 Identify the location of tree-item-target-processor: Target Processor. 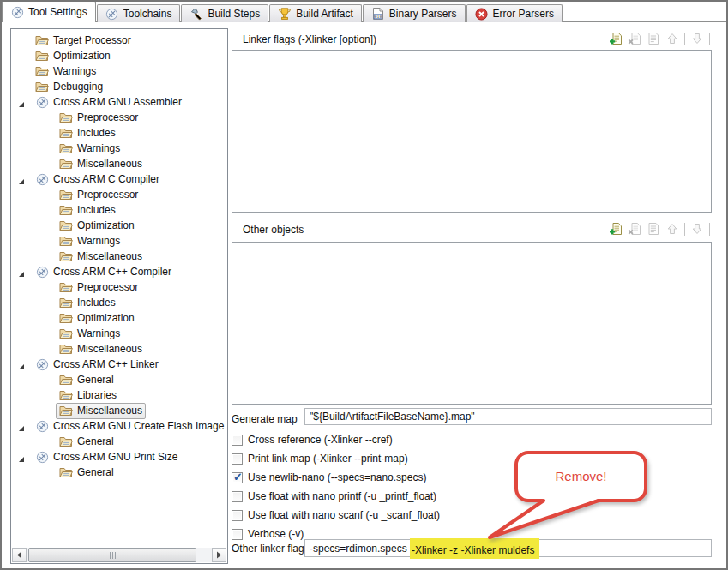
(119, 40).